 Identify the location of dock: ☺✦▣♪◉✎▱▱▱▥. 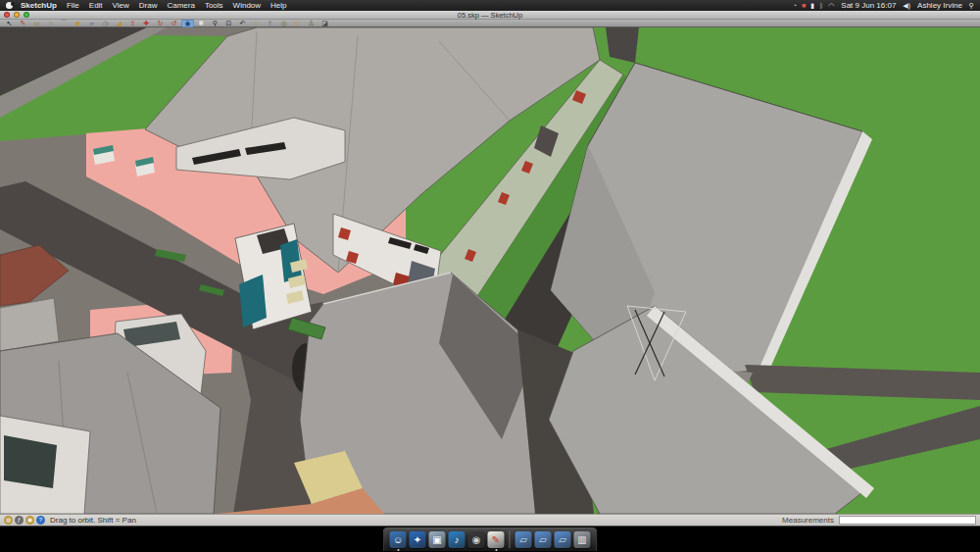
(490, 539).